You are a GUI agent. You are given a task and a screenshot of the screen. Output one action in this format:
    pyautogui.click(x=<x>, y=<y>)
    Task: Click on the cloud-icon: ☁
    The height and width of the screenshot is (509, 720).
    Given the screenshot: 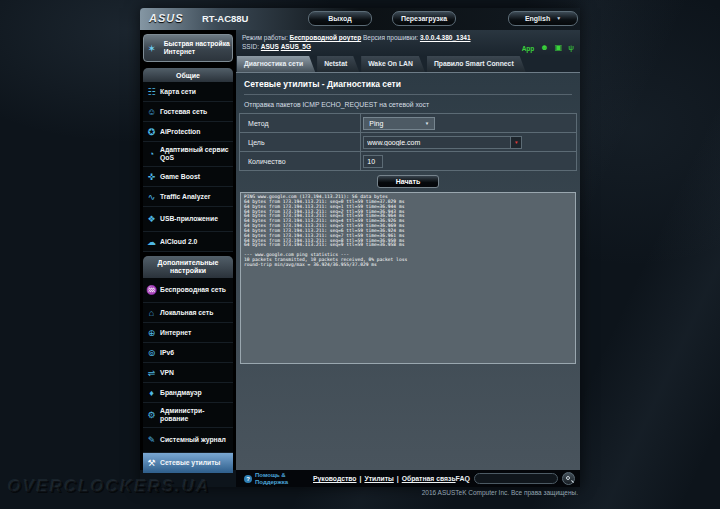 What is the action you would take?
    pyautogui.click(x=152, y=242)
    